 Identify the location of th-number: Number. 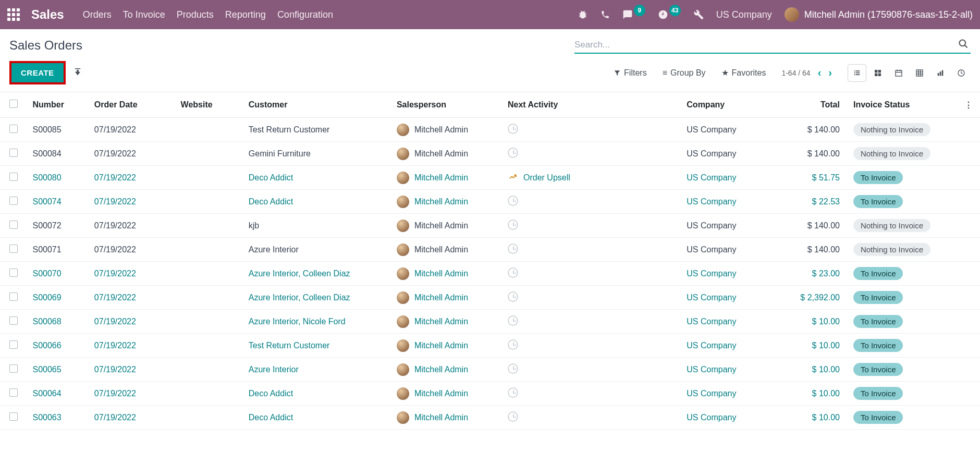
(59, 105).